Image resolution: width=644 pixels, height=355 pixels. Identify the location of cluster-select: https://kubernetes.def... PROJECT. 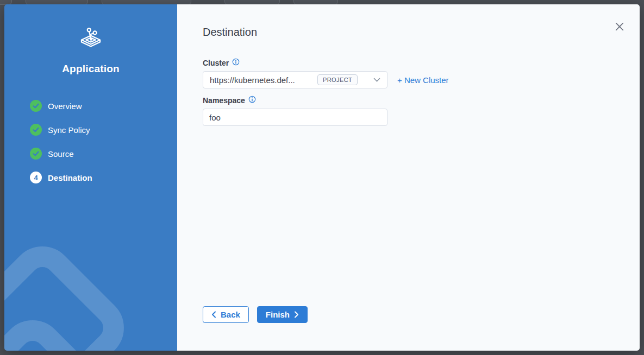
(295, 80).